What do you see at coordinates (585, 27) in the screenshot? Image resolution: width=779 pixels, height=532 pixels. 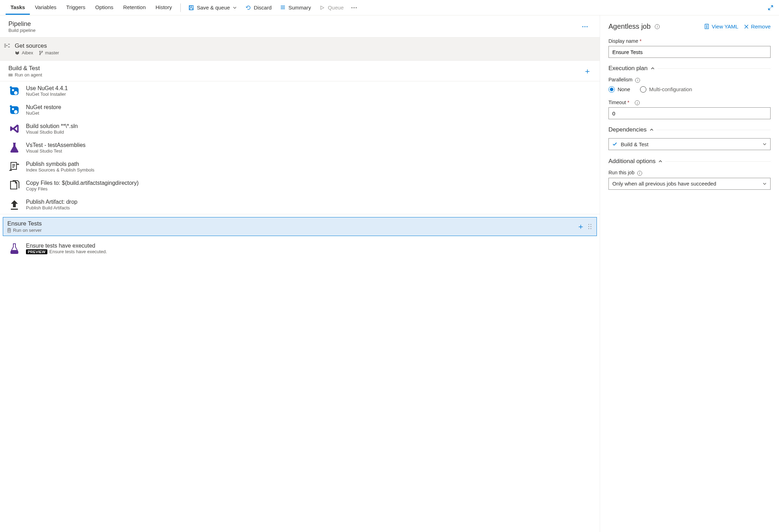 I see `pipeline-more-button` at bounding box center [585, 27].